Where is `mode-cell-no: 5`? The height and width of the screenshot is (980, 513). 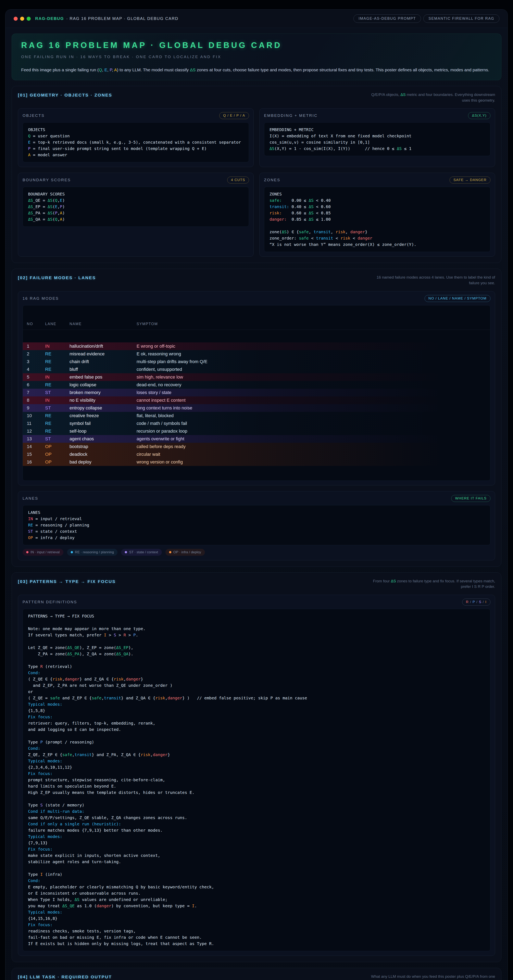
mode-cell-no: 5 is located at coordinates (36, 377).